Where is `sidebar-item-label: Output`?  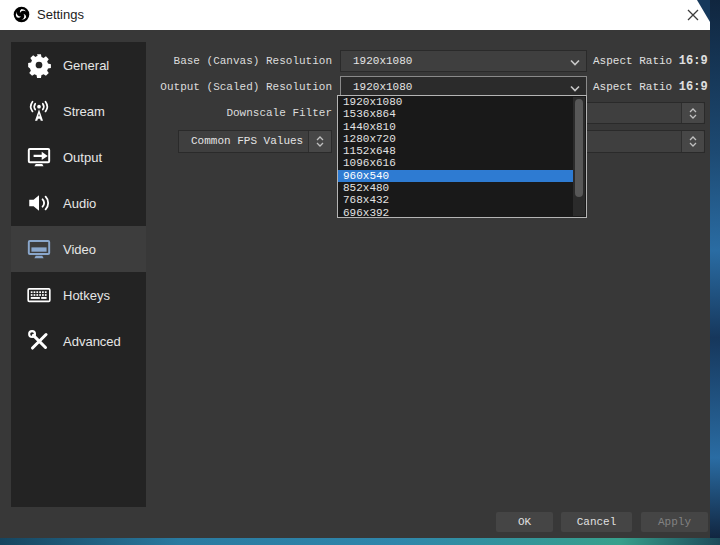
sidebar-item-label: Output is located at coordinates (82, 158).